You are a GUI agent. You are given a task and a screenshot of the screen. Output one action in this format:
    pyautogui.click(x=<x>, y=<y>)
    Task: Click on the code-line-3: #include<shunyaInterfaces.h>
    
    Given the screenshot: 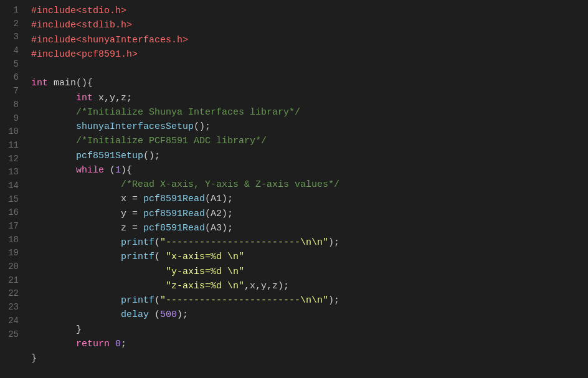 What is the action you would take?
    pyautogui.click(x=307, y=40)
    